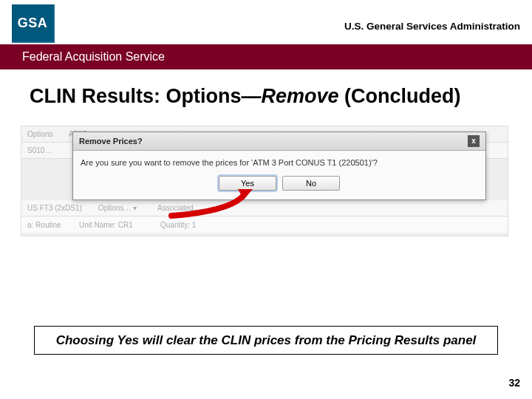  Describe the element at coordinates (265, 208) in the screenshot. I see `bg-row: US FT3 (2xDS1) Options… ▾ Associated…` at that location.